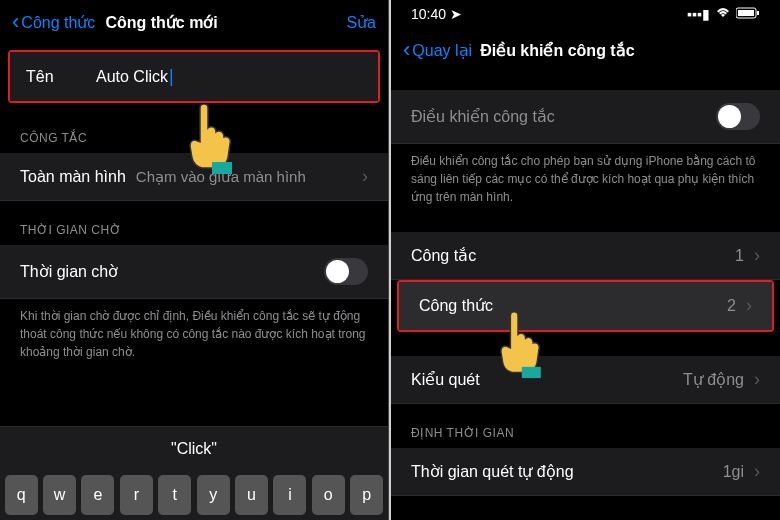 The image size is (780, 520). I want to click on key-i: i, so click(290, 495).